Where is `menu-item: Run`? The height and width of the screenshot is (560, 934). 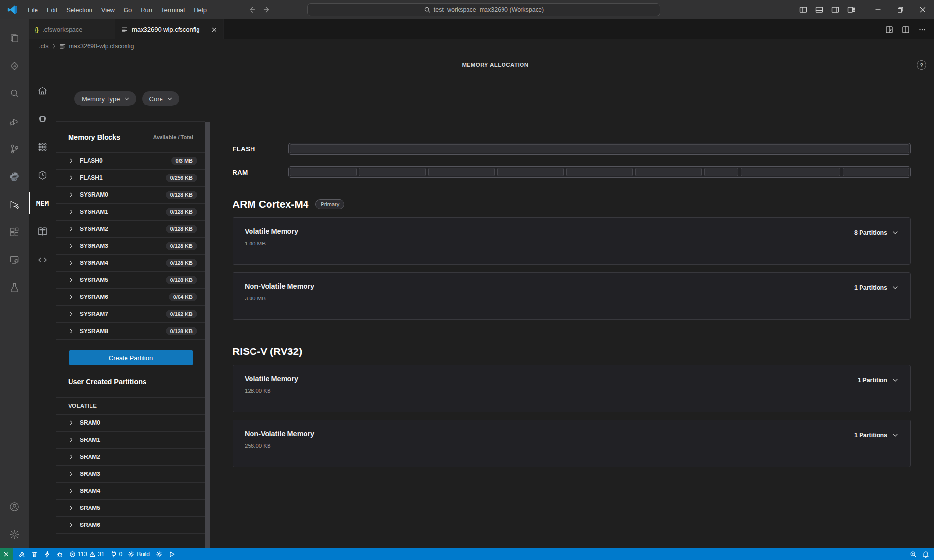 menu-item: Run is located at coordinates (146, 10).